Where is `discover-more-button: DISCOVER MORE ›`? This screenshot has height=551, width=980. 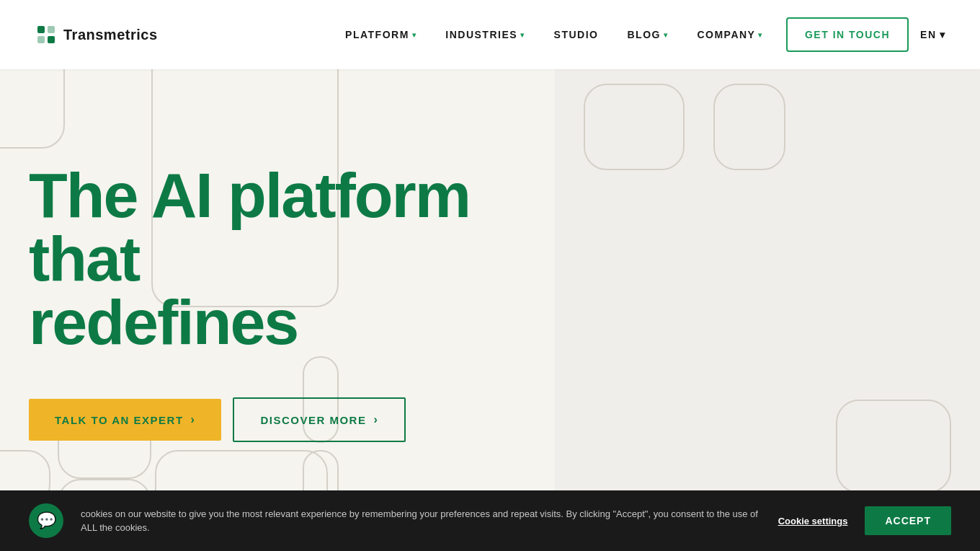 discover-more-button: DISCOVER MORE › is located at coordinates (319, 420).